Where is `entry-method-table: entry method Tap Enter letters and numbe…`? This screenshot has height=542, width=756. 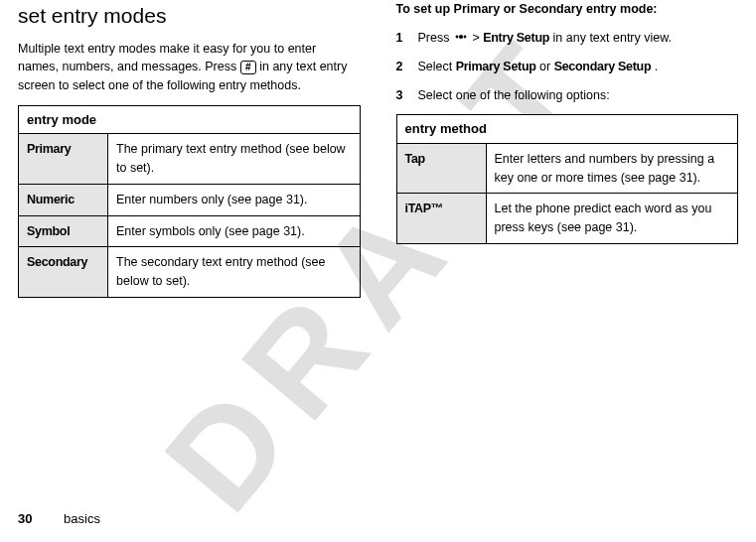 entry-method-table: entry method Tap Enter letters and numbe… is located at coordinates (568, 179).